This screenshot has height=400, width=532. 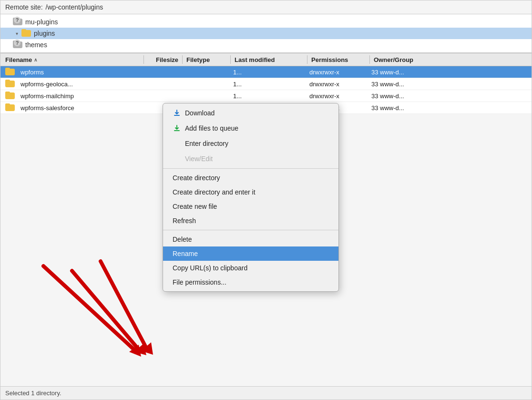 What do you see at coordinates (206, 60) in the screenshot?
I see `col-header-filetype: Filetype` at bounding box center [206, 60].